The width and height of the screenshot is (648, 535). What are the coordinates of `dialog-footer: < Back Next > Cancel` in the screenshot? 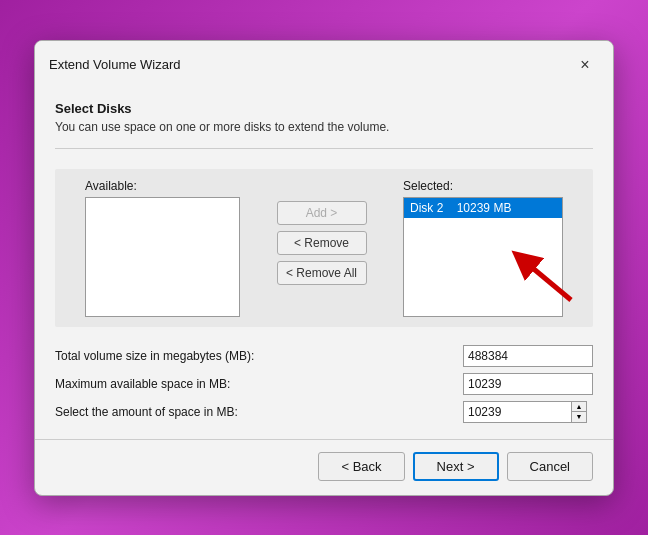 It's located at (324, 474).